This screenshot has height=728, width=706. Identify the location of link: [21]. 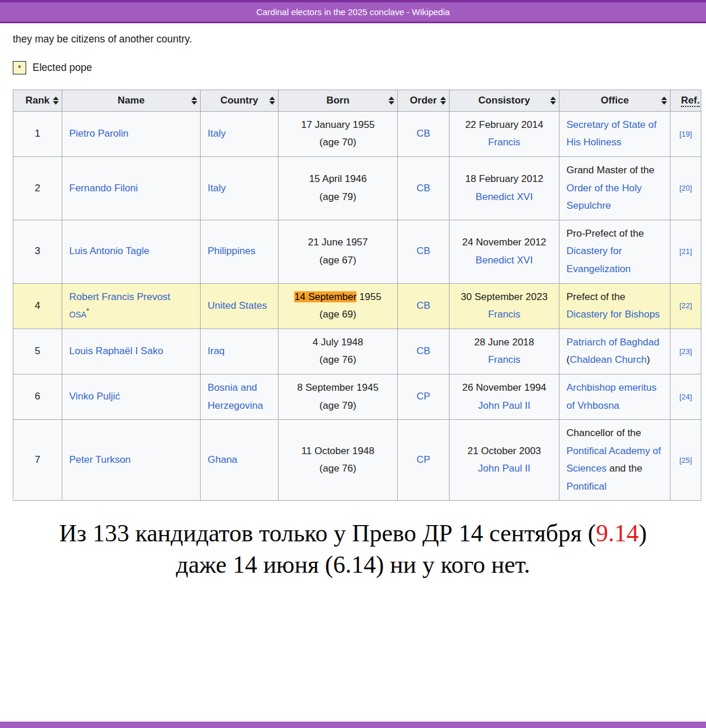
(686, 251).